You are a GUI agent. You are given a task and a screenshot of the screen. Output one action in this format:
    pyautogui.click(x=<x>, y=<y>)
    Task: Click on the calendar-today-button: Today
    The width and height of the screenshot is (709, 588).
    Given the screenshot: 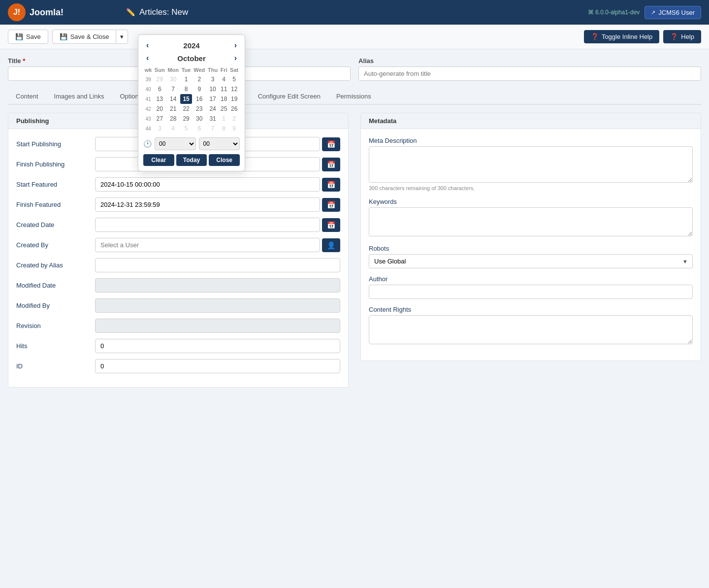 What is the action you would take?
    pyautogui.click(x=192, y=160)
    